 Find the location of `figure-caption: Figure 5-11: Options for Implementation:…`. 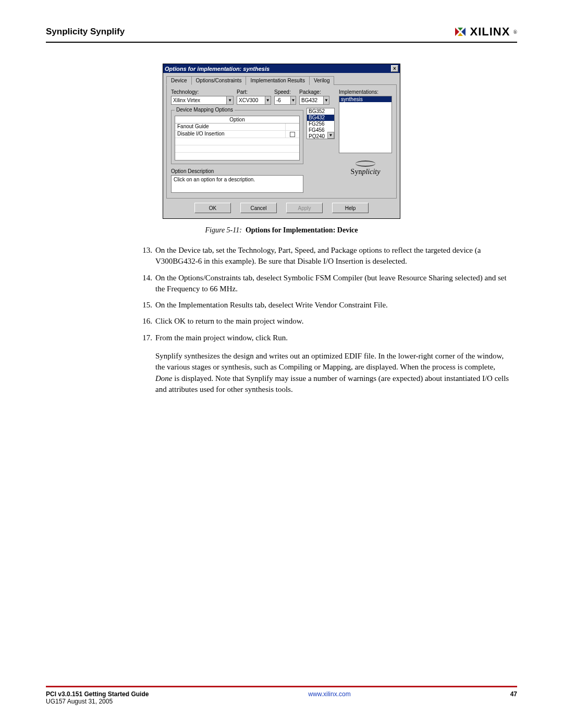

figure-caption: Figure 5-11: Options for Implementation:… is located at coordinates (282, 230).